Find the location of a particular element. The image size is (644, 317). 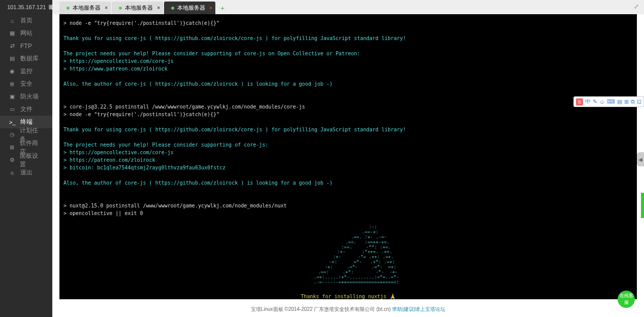

nav-item-2: ⇄FTP is located at coordinates (26, 46).